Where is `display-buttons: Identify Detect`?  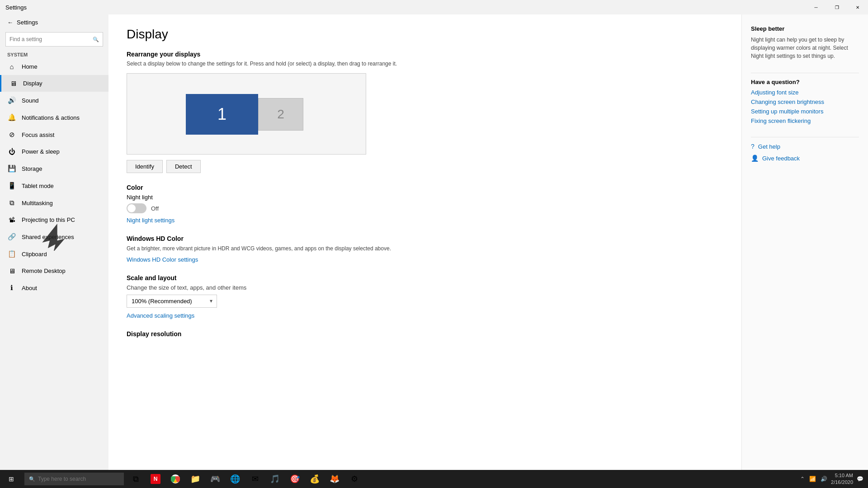
display-buttons: Identify Detect is located at coordinates (425, 166).